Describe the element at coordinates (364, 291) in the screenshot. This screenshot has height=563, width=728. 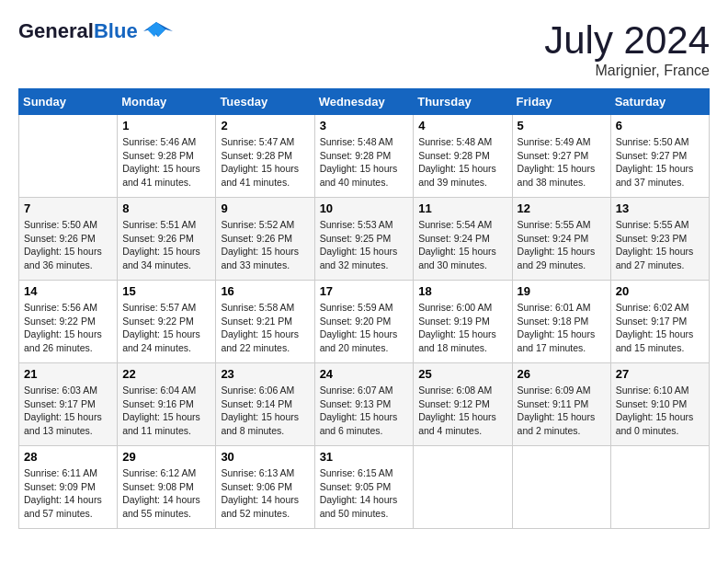
I see `day-number: 17` at that location.